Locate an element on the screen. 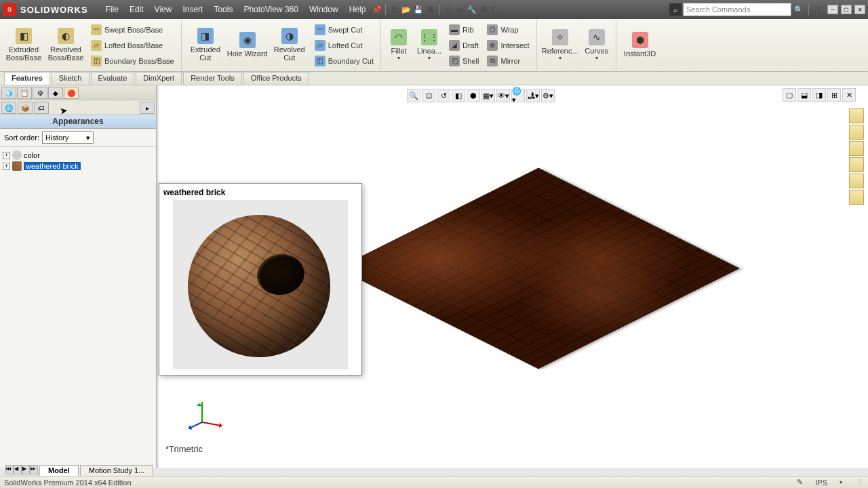 The image size is (868, 488). tab-office-products: Office Products is located at coordinates (277, 79).